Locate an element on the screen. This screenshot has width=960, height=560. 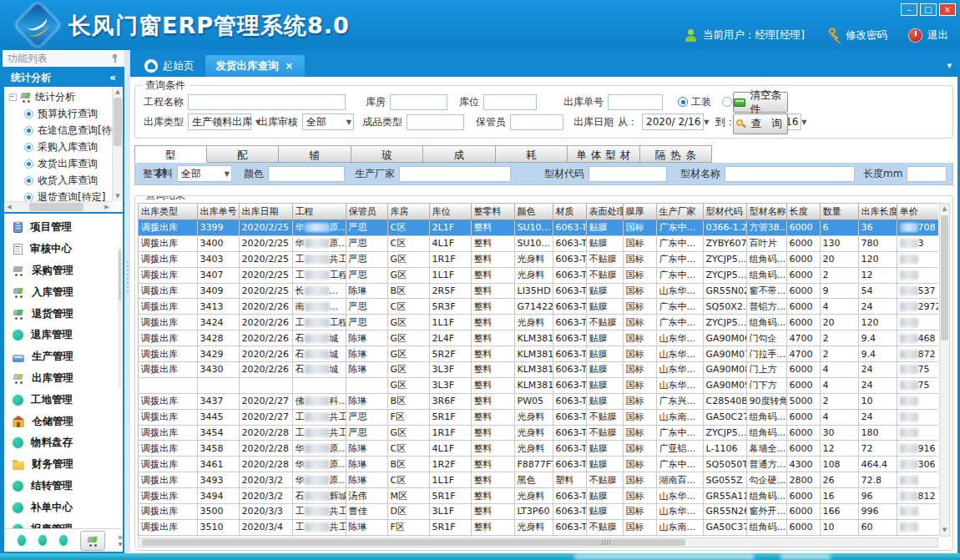
tree-item-4: 收货入库查询 is located at coordinates (58, 180).